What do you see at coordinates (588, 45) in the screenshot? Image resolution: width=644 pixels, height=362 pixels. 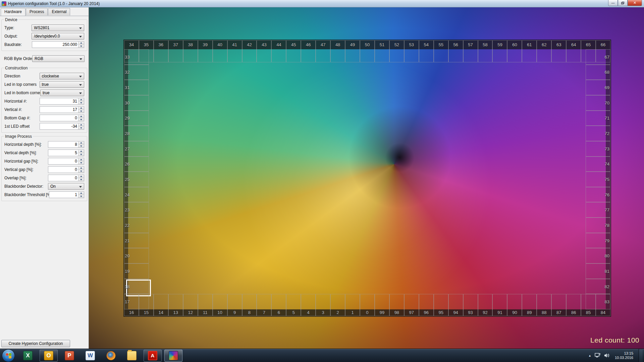 I see `led-number: 65` at bounding box center [588, 45].